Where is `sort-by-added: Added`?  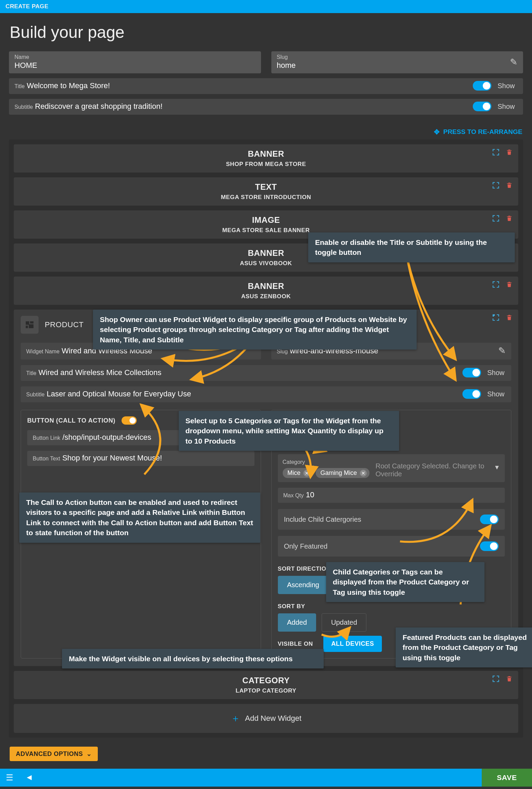
sort-by-added: Added is located at coordinates (297, 623).